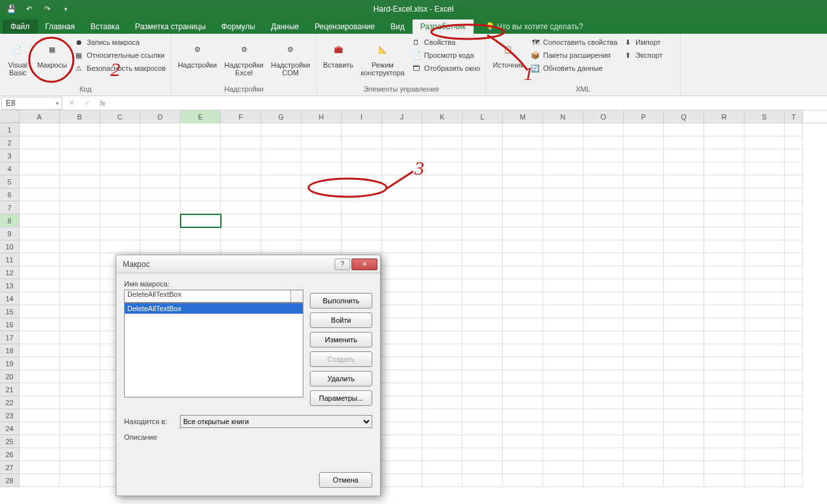 This screenshot has height=504, width=827. I want to click on macro-security-button: ⚠Безопасность макросов, so click(120, 68).